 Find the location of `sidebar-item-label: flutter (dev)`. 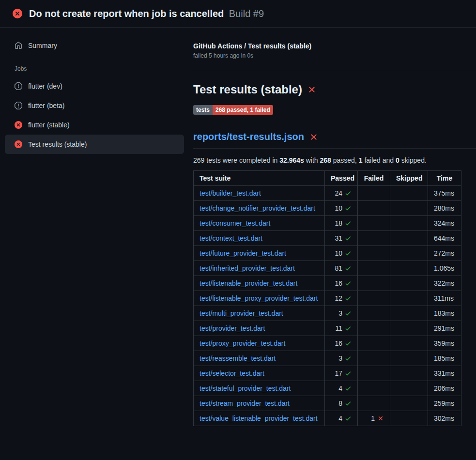

sidebar-item-label: flutter (dev) is located at coordinates (46, 86).